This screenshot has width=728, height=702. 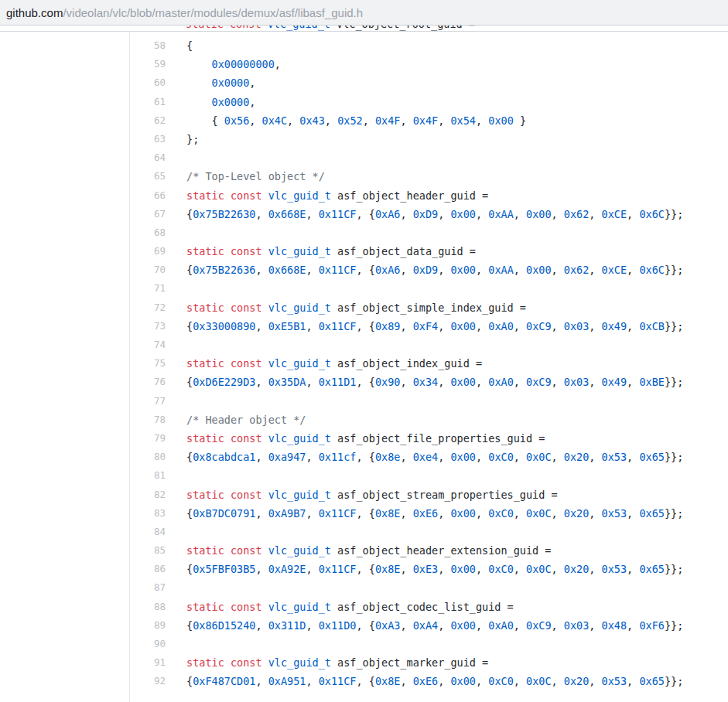 What do you see at coordinates (213, 12) in the screenshot?
I see `url-path: /videolan/vlc/blob/master/modules/demux/…` at bounding box center [213, 12].